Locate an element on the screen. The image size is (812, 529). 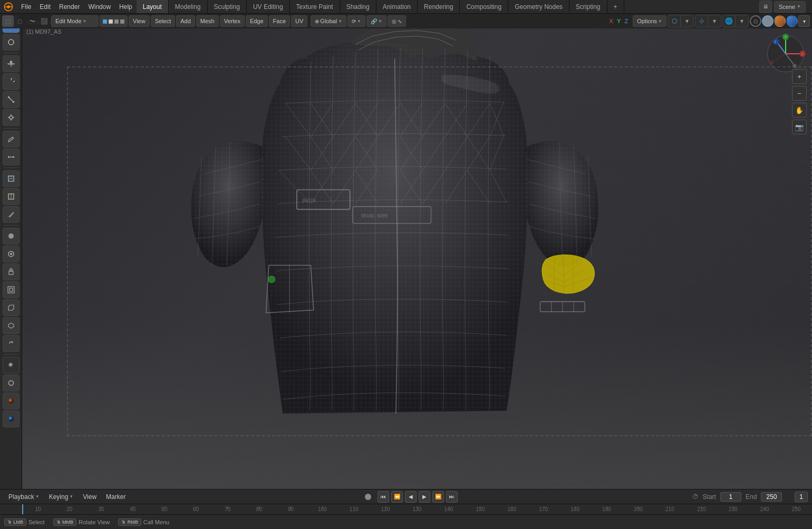
add-menu: Add is located at coordinates (186, 21).